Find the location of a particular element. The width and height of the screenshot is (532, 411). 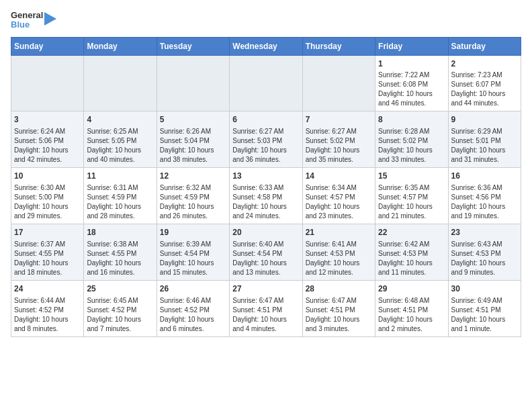

calendar-cell: 17Sunrise: 6:37 AMSunset: 4:55 PMDayligh… is located at coordinates (48, 252).